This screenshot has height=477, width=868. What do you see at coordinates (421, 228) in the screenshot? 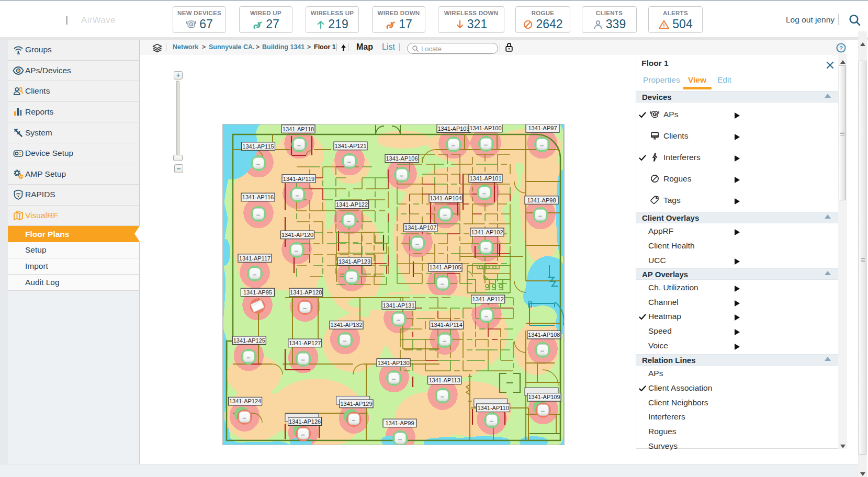
I see `svg-text: 1341-AP107` at bounding box center [421, 228].